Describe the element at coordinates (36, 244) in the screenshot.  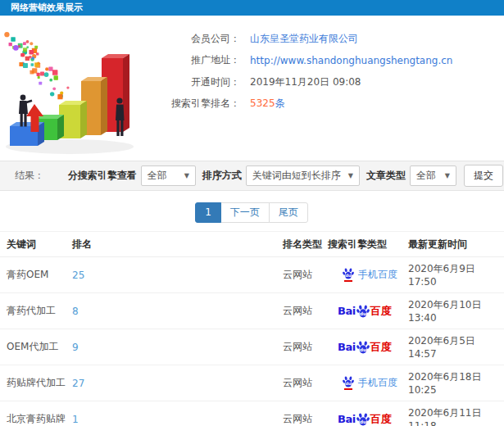
I see `header-keyword: 关键词` at that location.